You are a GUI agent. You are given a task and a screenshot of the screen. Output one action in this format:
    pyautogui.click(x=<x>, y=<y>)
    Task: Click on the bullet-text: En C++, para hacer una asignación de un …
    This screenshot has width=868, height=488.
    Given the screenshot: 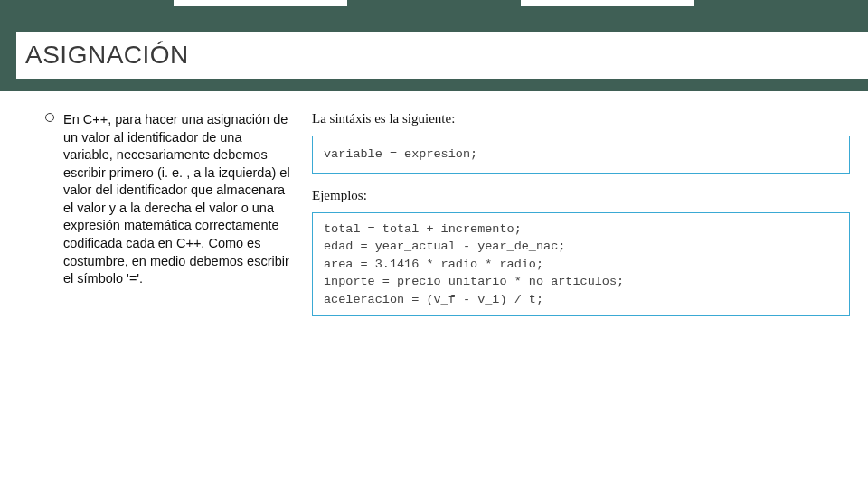 What is the action you would take?
    pyautogui.click(x=179, y=200)
    